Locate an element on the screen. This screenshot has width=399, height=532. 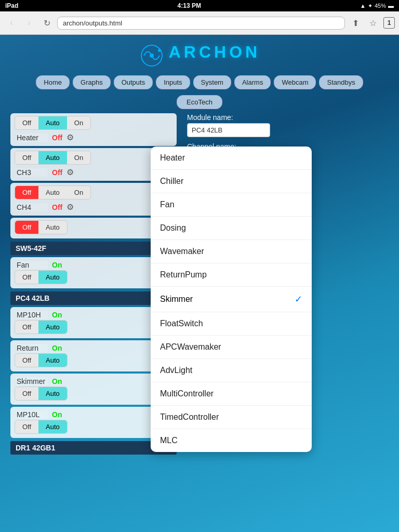
return-toggle-row: Off Auto is located at coordinates (94, 361).